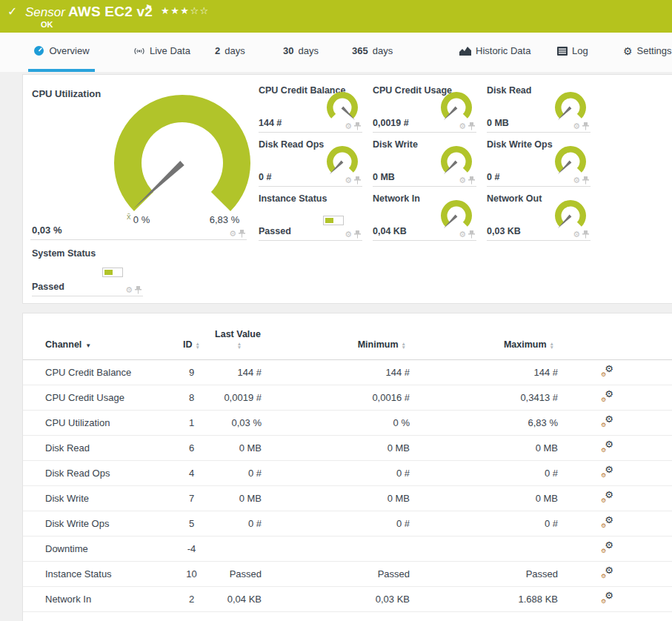  I want to click on column-label: Minimum, so click(378, 345).